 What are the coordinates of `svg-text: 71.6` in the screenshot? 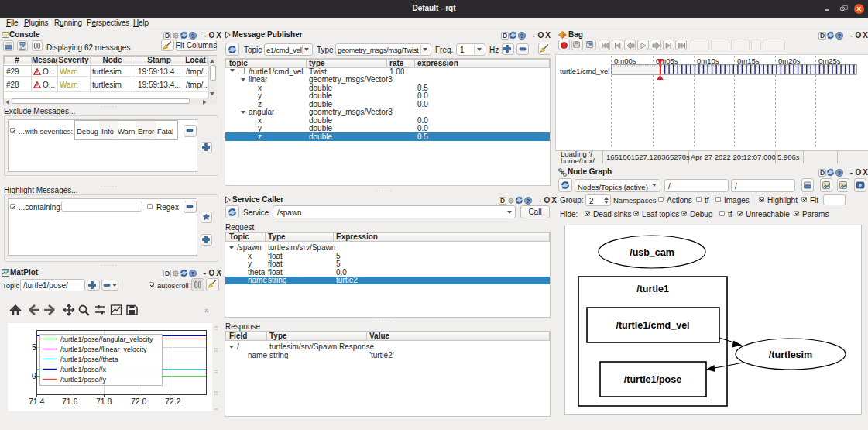 It's located at (70, 401).